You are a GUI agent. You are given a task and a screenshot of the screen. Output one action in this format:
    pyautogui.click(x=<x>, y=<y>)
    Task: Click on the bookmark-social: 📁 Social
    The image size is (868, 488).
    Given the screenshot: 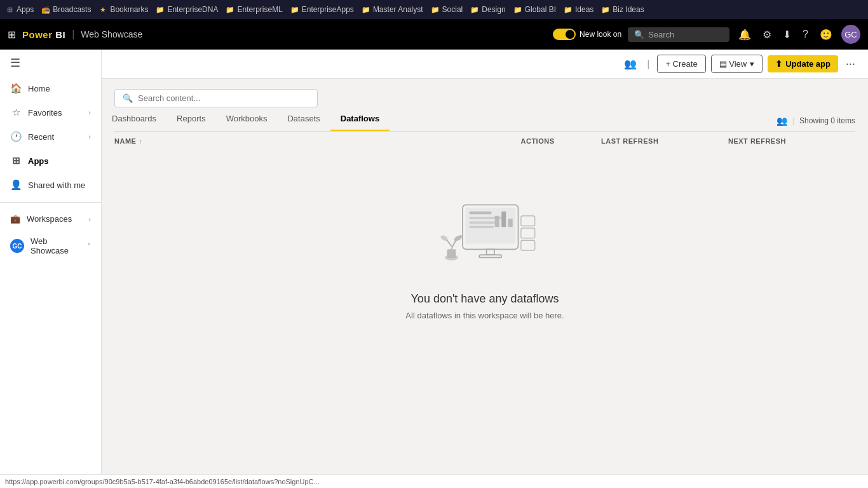 What is the action you would take?
    pyautogui.click(x=447, y=10)
    